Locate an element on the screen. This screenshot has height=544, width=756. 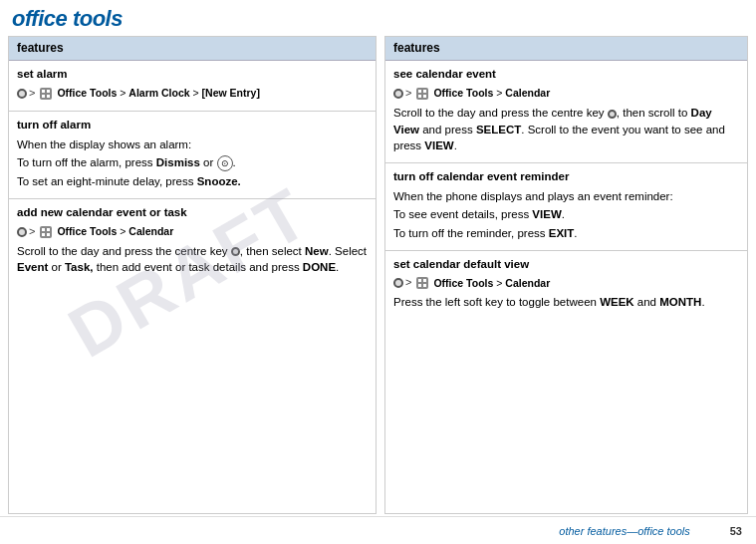
see-calendar-p1: Scroll to the day and press the centre k… is located at coordinates (566, 130).